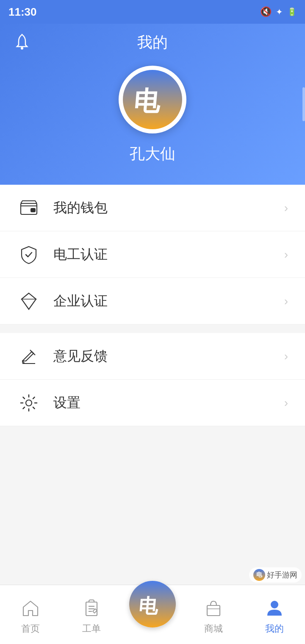 The width and height of the screenshot is (305, 644). I want to click on wallet-label: 我的钱包, so click(80, 208).